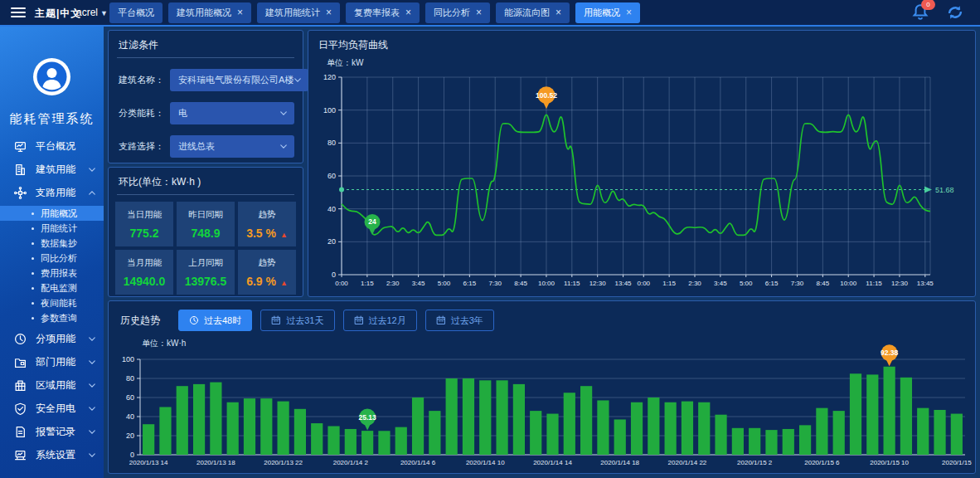 The image size is (980, 478). I want to click on tab: 建筑用能概况×, so click(210, 13).